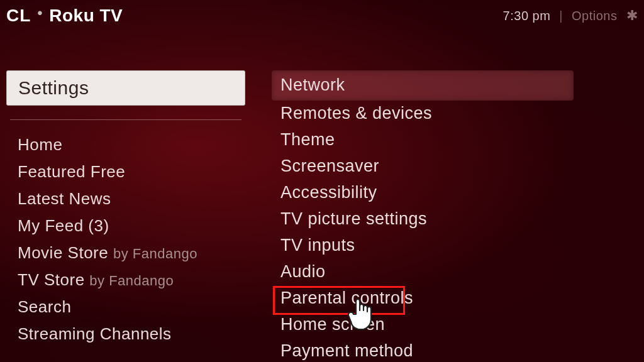 The height and width of the screenshot is (362, 644). I want to click on nav-item-home: Home, so click(131, 145).